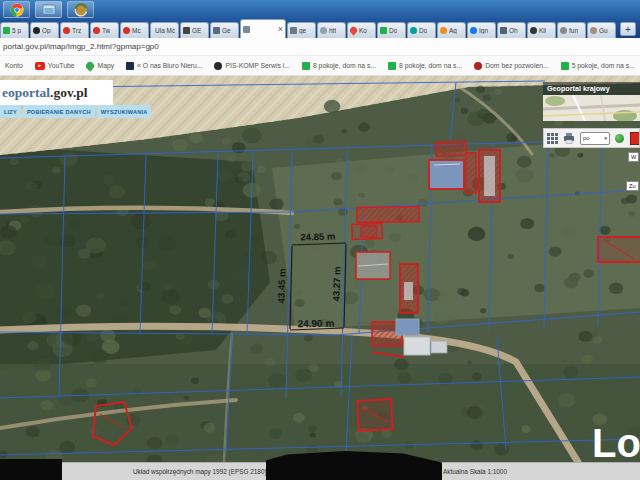 The width and height of the screenshot is (640, 480). I want to click on bookmark-item-3: Mapy, so click(100, 66).